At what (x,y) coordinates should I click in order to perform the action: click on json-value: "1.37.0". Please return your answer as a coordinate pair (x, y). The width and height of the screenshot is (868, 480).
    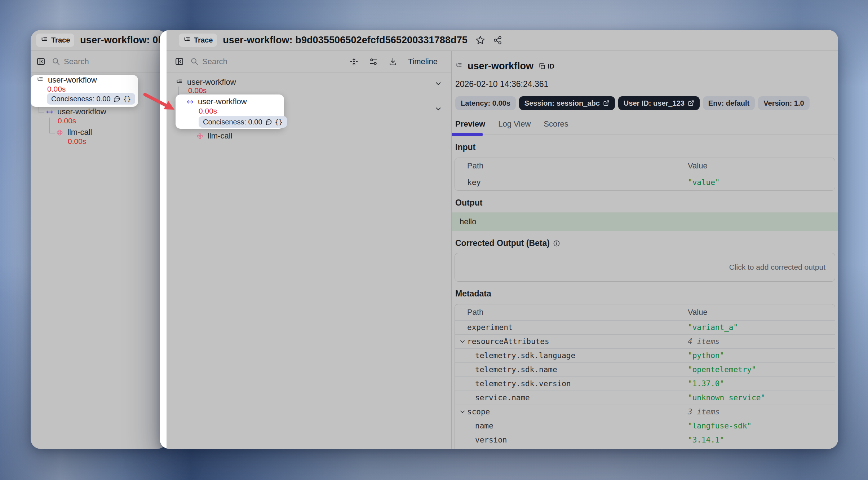
    Looking at the image, I should click on (706, 384).